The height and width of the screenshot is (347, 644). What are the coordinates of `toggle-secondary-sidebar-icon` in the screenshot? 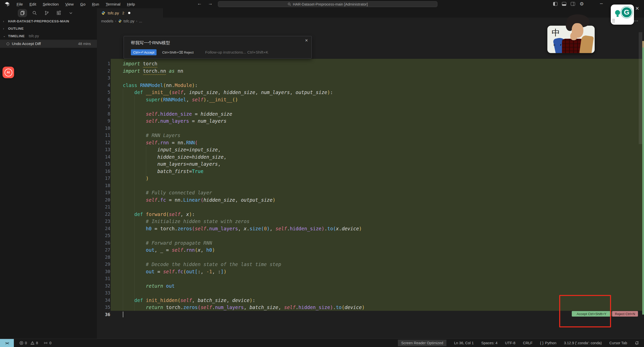 It's located at (573, 4).